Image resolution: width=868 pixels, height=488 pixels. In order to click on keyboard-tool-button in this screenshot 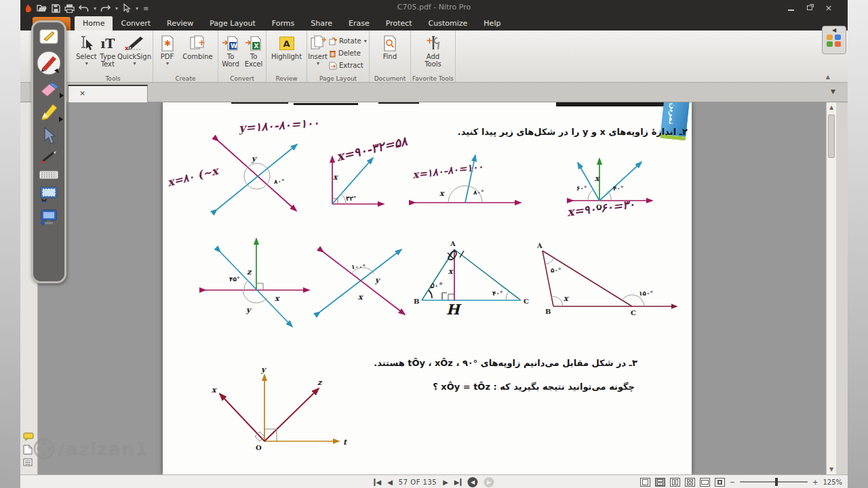, I will do `click(49, 175)`.